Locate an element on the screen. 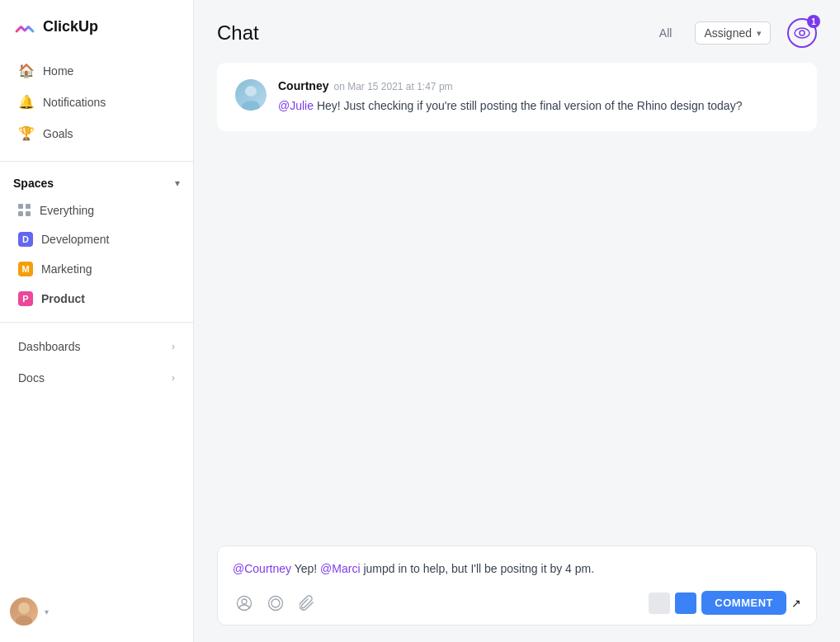 This screenshot has height=642, width=840. goals-icon: 🏆 is located at coordinates (26, 134).